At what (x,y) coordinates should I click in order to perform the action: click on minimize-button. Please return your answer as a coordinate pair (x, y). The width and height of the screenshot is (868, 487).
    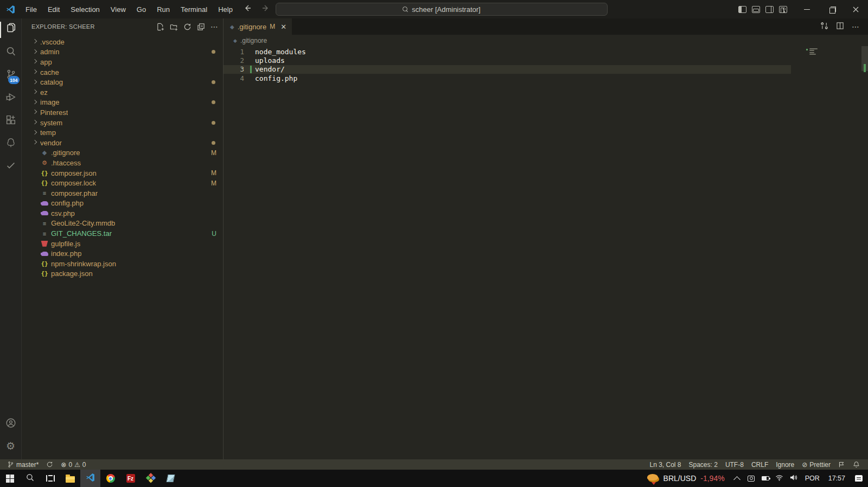
    Looking at the image, I should click on (807, 9).